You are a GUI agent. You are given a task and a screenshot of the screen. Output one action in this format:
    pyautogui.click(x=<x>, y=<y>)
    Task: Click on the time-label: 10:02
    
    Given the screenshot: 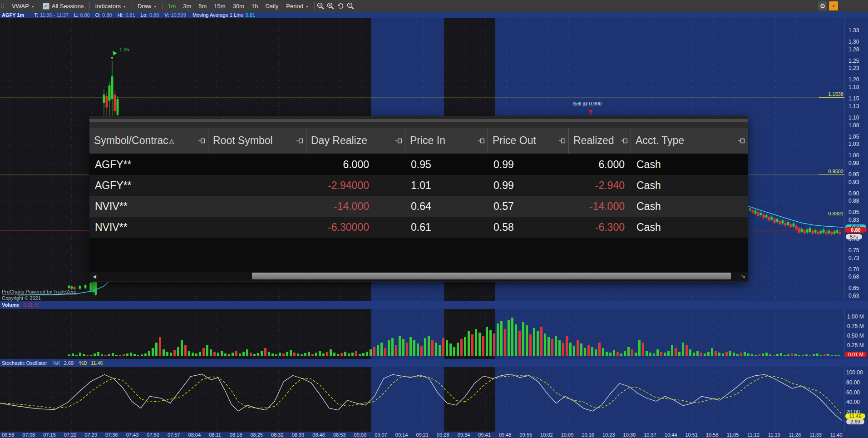 What is the action you would take?
    pyautogui.click(x=547, y=435)
    